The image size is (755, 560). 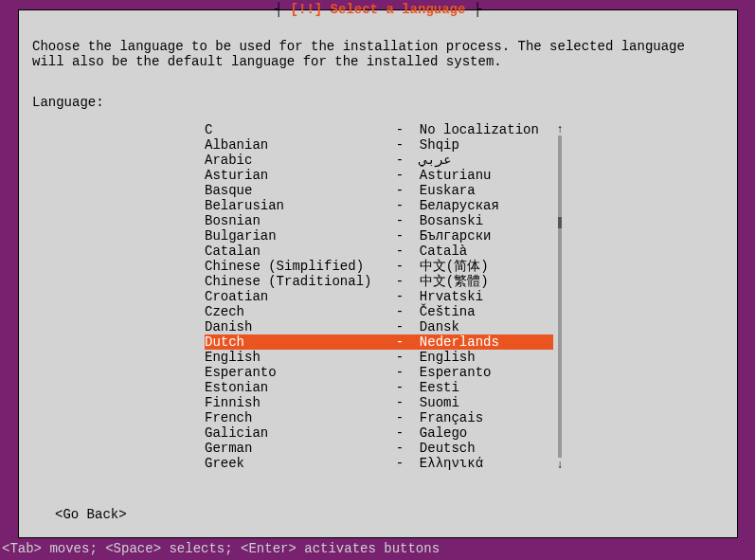 What do you see at coordinates (379, 388) in the screenshot?
I see `language-option: Estonian - Eesti` at bounding box center [379, 388].